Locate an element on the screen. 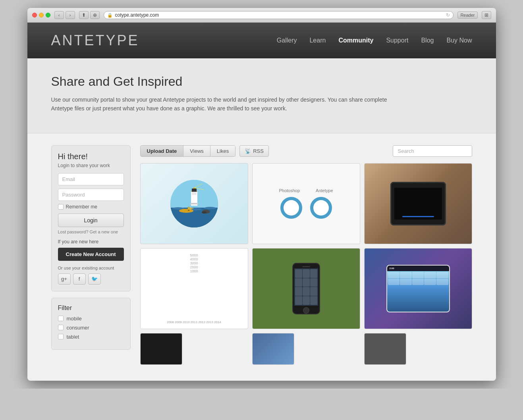 The width and height of the screenshot is (523, 420). url-text: cotype.antetype.com is located at coordinates (137, 15).